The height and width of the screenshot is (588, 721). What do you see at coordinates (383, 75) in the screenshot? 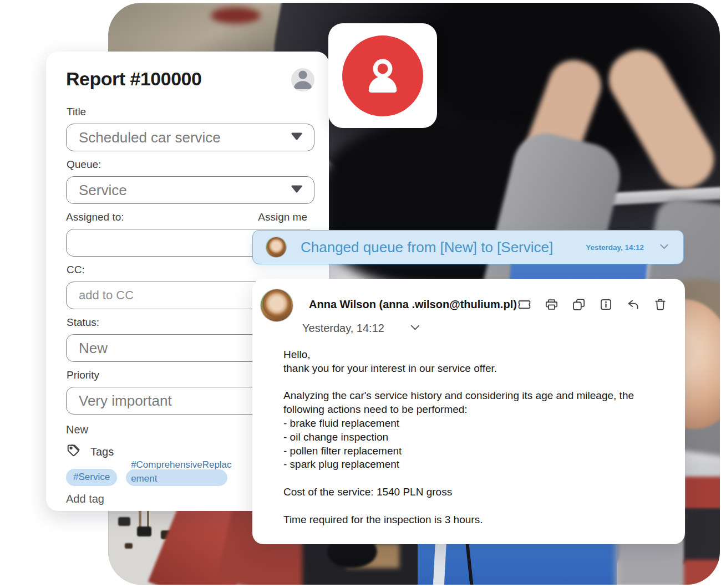
I see `contact-avatar-card` at bounding box center [383, 75].